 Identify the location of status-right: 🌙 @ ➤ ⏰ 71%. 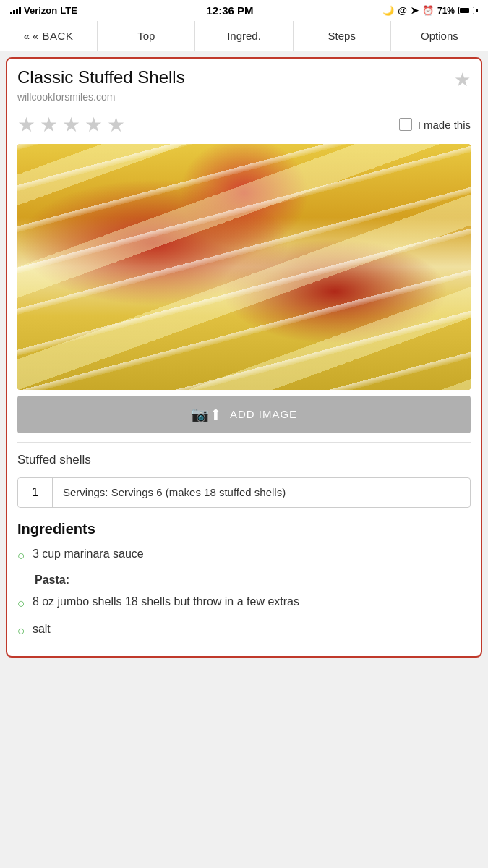
(430, 10).